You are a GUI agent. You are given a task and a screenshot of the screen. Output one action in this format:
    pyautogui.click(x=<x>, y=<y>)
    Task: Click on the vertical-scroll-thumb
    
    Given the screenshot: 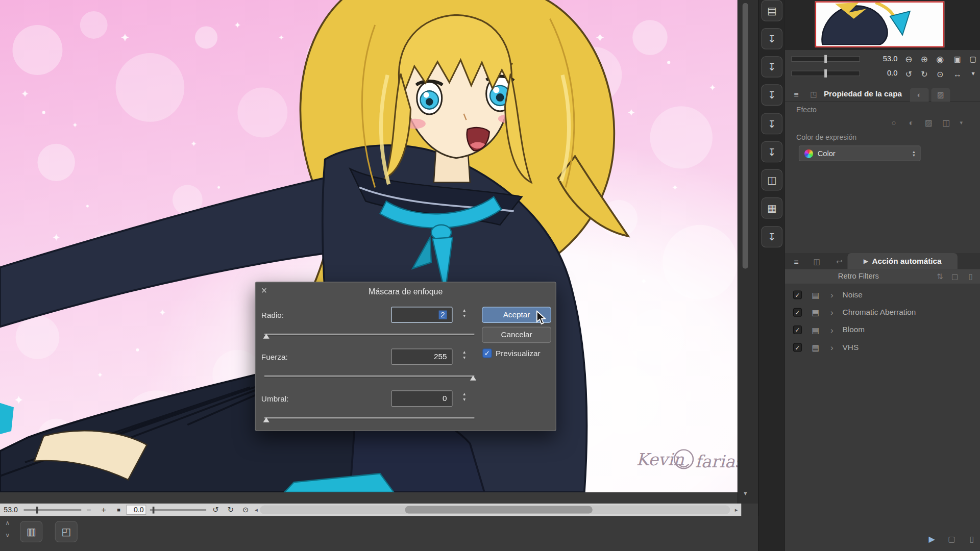 What is the action you would take?
    pyautogui.click(x=745, y=136)
    